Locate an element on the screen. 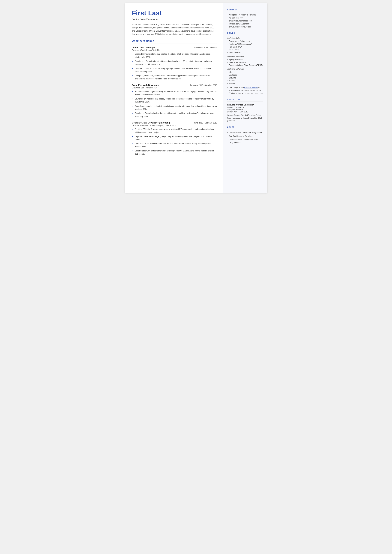  work-divider is located at coordinates (175, 43).